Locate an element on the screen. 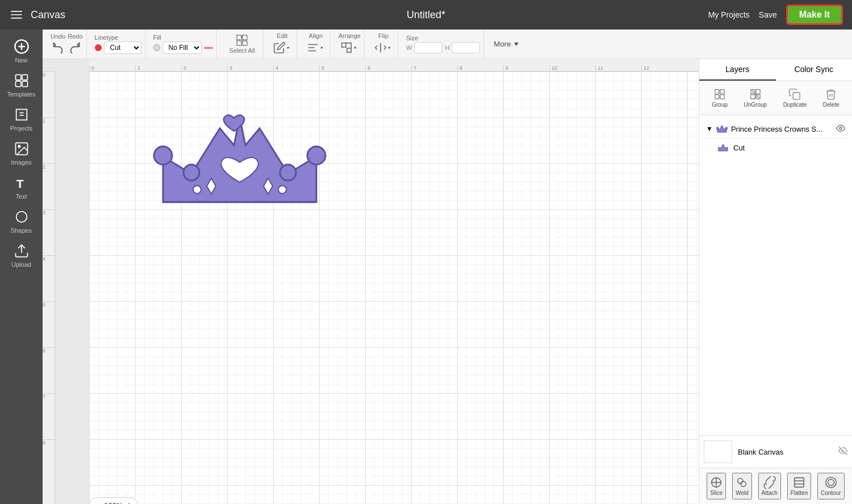 The height and width of the screenshot is (504, 852). slice-button: Slice is located at coordinates (716, 486).